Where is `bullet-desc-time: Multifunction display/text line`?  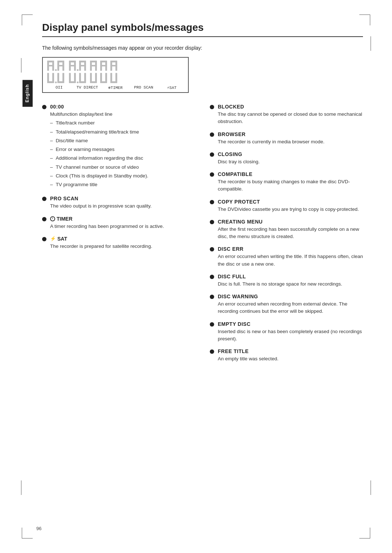 bullet-desc-time: Multifunction display/text line is located at coordinates (99, 114).